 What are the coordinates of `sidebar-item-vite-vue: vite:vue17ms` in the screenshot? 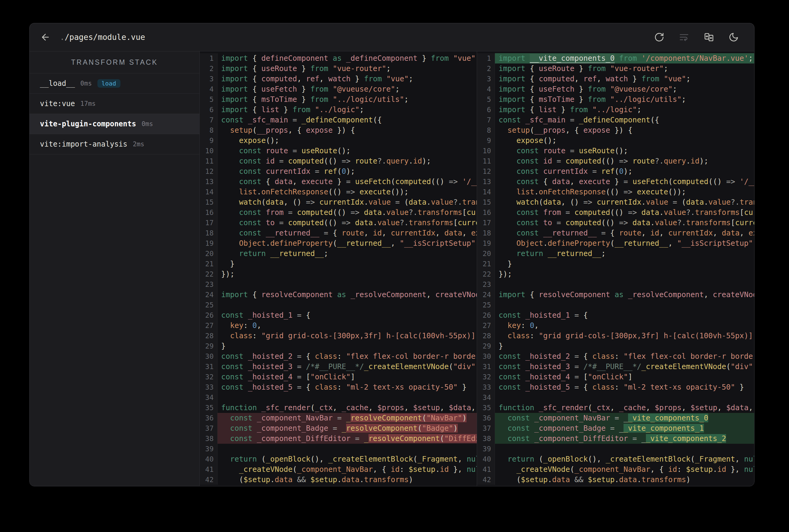 It's located at (114, 104).